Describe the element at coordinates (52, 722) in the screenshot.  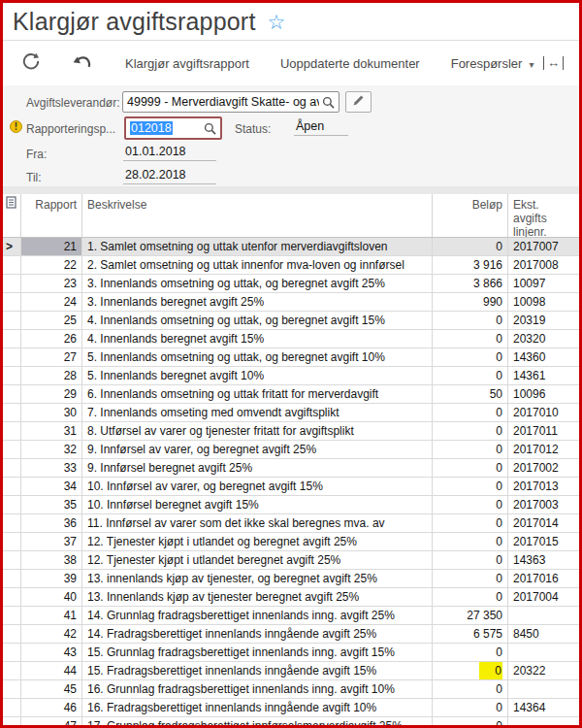
I see `rapport-cell: 47` at that location.